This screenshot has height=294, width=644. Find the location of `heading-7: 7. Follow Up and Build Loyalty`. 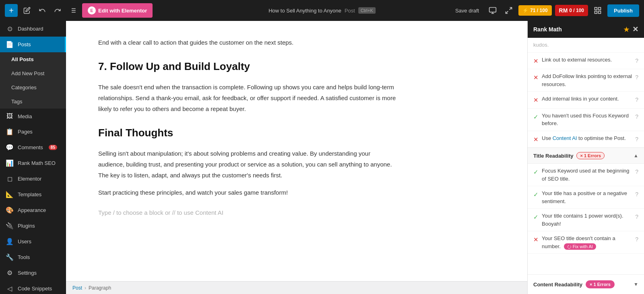

heading-7: 7. Follow Up and Build Loyalty is located at coordinates (247, 66).